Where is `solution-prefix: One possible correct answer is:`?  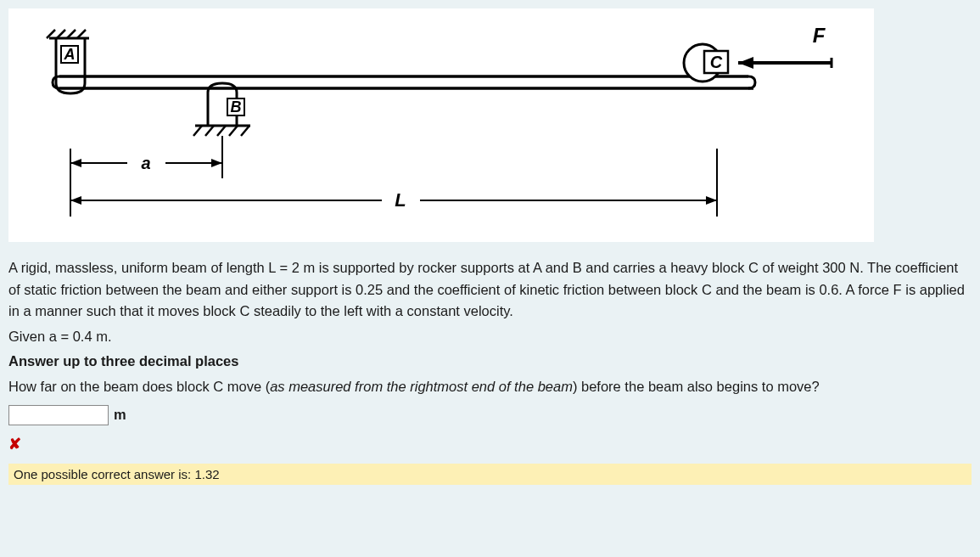
solution-prefix: One possible correct answer is: is located at coordinates (104, 474).